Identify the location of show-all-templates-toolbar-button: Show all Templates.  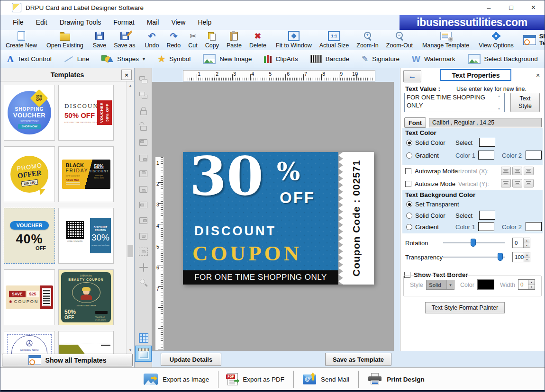
(532, 40).